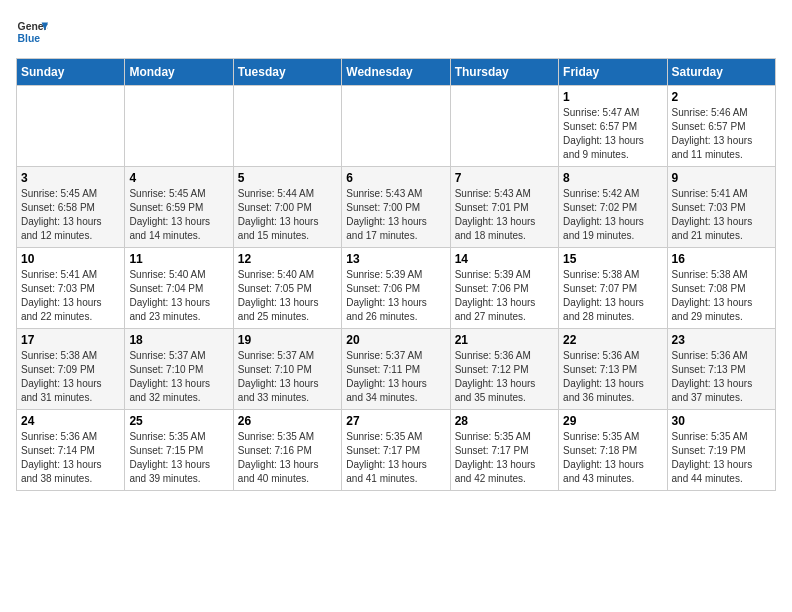  What do you see at coordinates (288, 458) in the screenshot?
I see `day-info: Sunrise: 5:35 AM Sunset: 7:16 PM Dayligh…` at bounding box center [288, 458].